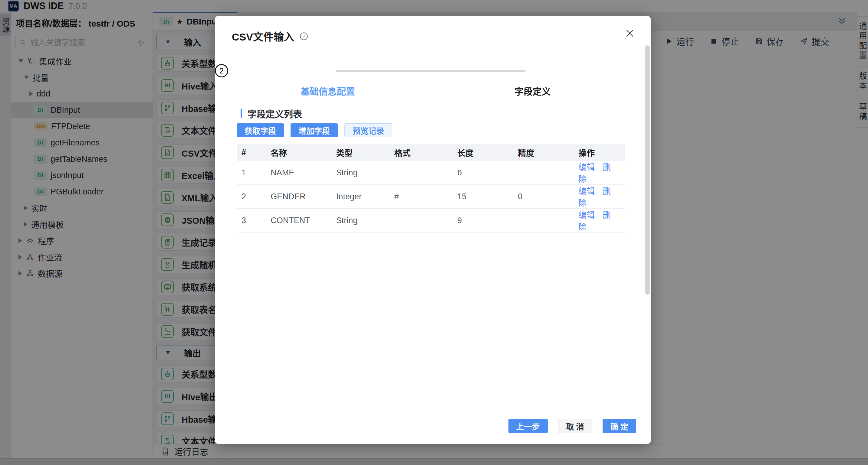 The height and width of the screenshot is (465, 868). I want to click on step-indicator: 1 2 基础信息配置 字段定义, so click(433, 85).